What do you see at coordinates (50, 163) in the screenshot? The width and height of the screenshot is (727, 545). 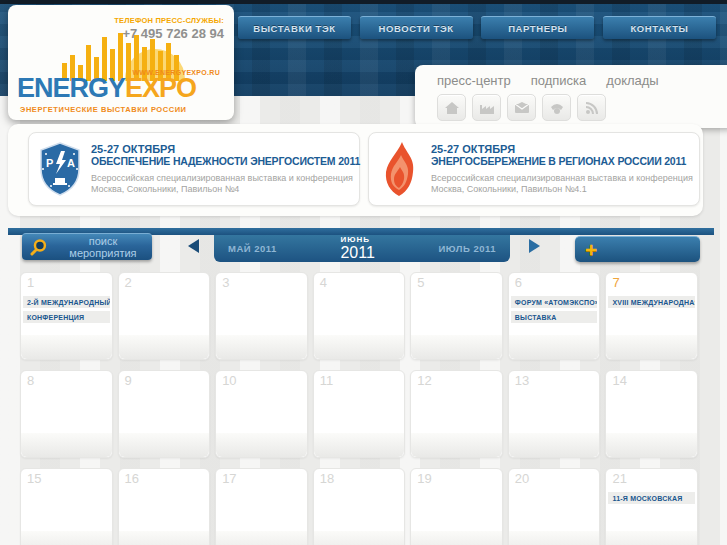 I see `svg-text: Р` at bounding box center [50, 163].